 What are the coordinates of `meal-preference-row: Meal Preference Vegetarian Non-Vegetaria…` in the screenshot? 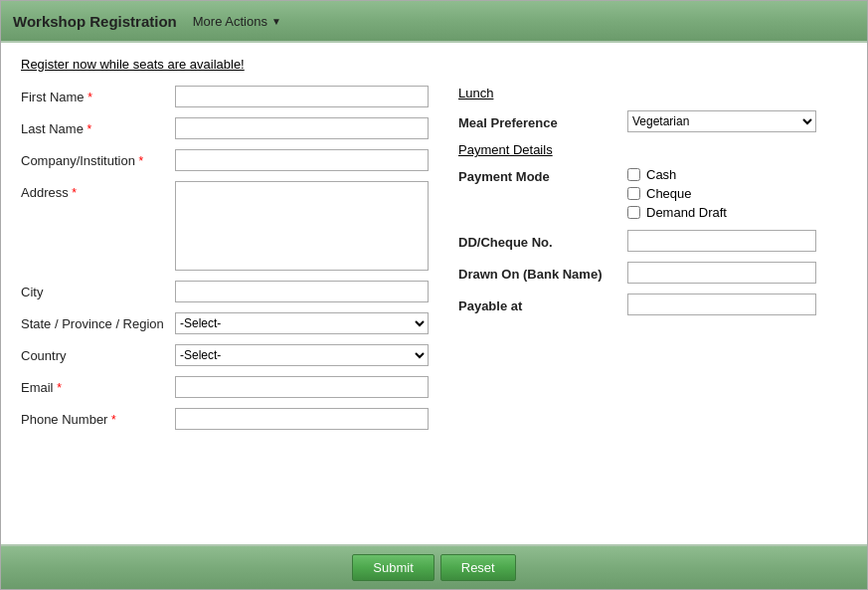 It's located at (652, 121).